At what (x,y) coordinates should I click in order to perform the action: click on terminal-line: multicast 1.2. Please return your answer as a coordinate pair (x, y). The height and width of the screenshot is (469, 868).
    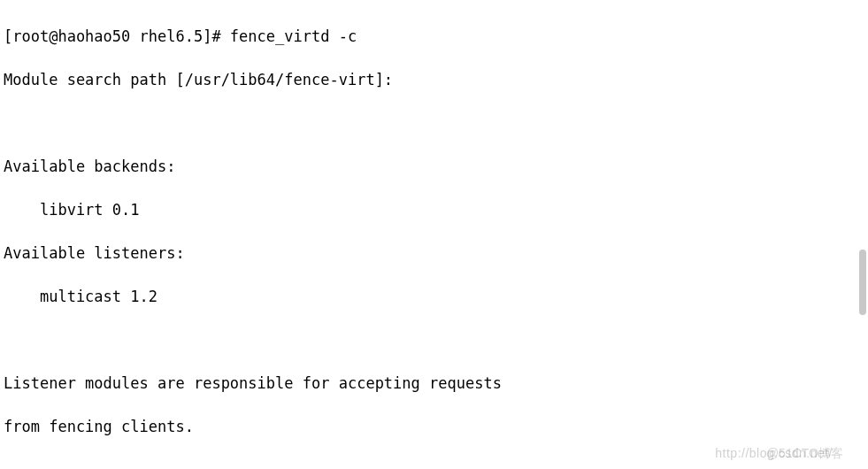
    Looking at the image, I should click on (434, 297).